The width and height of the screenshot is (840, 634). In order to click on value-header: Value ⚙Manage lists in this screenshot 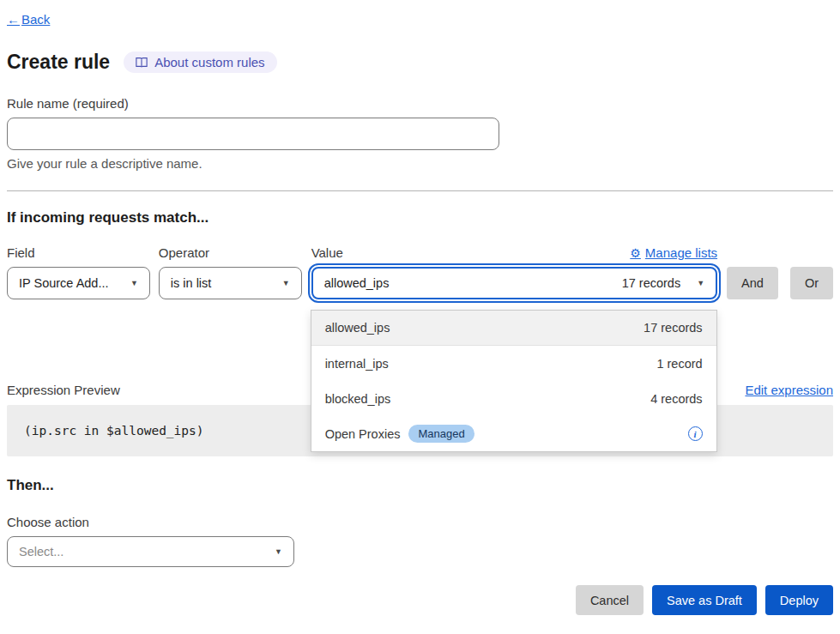, I will do `click(515, 252)`.